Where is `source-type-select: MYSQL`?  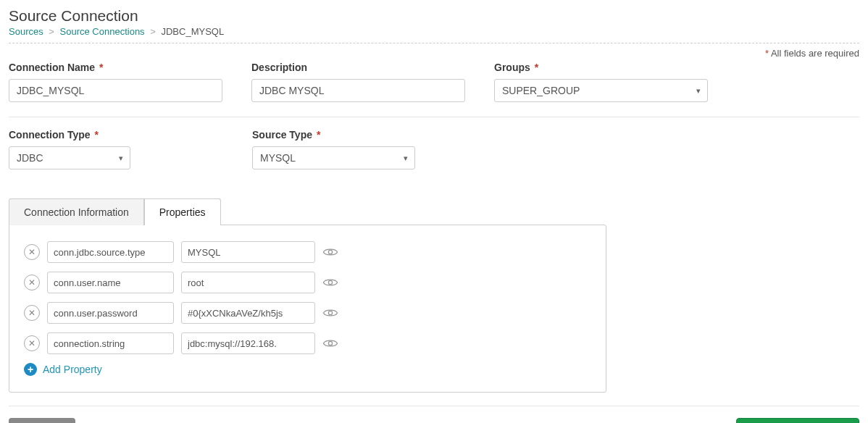 source-type-select: MYSQL is located at coordinates (333, 158).